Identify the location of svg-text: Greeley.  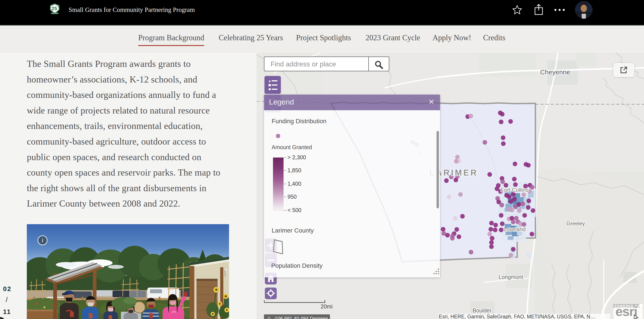
(576, 223).